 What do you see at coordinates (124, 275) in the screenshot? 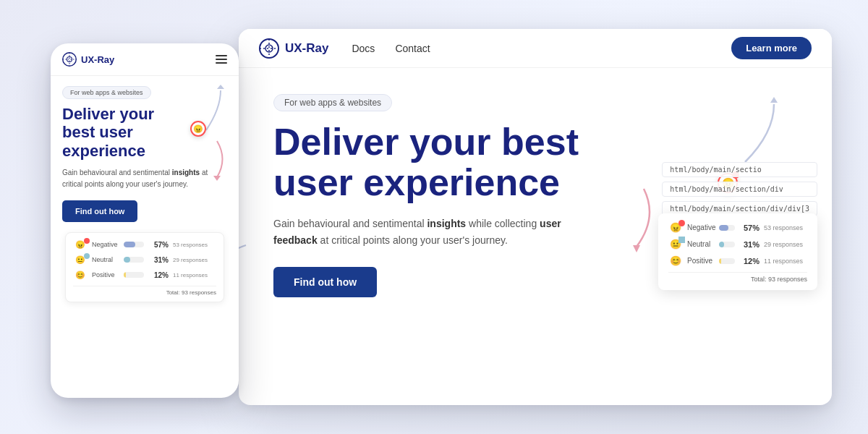
I see `mobile-positive-bar` at bounding box center [124, 275].